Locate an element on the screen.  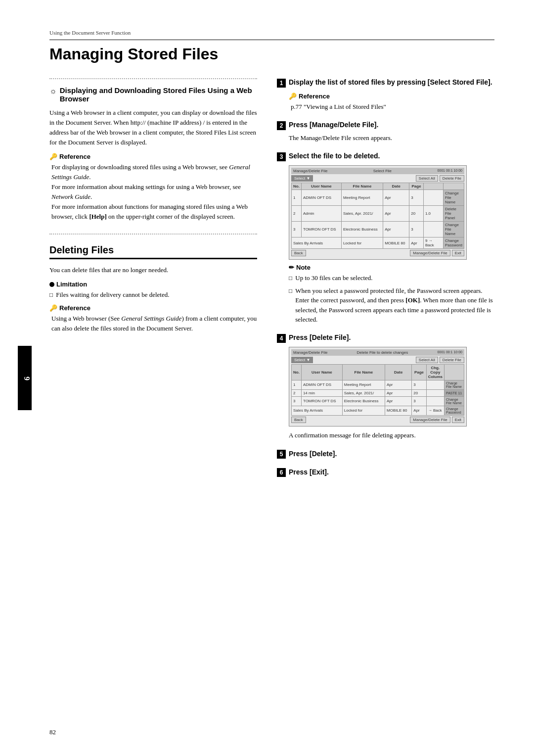
reference-block-2: 🔑 Reference Using a Web browser (See Gen… is located at coordinates (153, 319).